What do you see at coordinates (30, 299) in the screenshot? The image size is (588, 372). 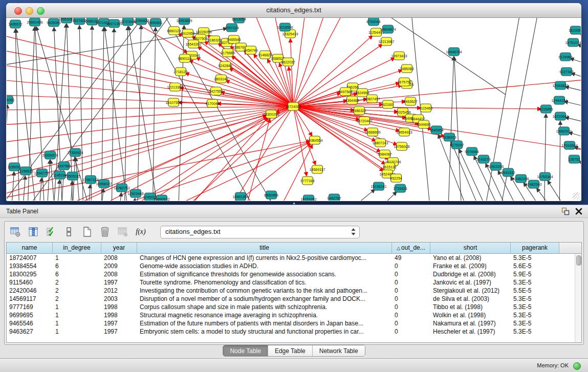 I see `table-cell: 14569117` at bounding box center [30, 299].